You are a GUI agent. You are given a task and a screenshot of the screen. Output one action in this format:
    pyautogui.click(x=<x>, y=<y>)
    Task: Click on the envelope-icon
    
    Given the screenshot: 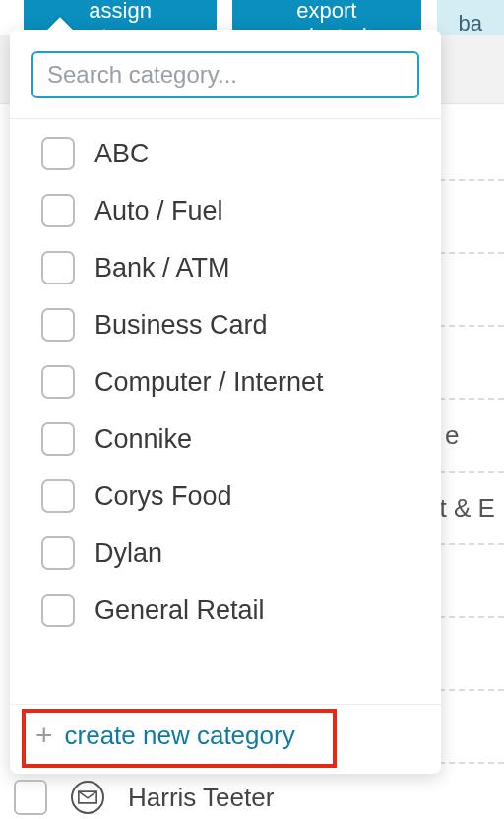 What is the action you would take?
    pyautogui.click(x=88, y=797)
    